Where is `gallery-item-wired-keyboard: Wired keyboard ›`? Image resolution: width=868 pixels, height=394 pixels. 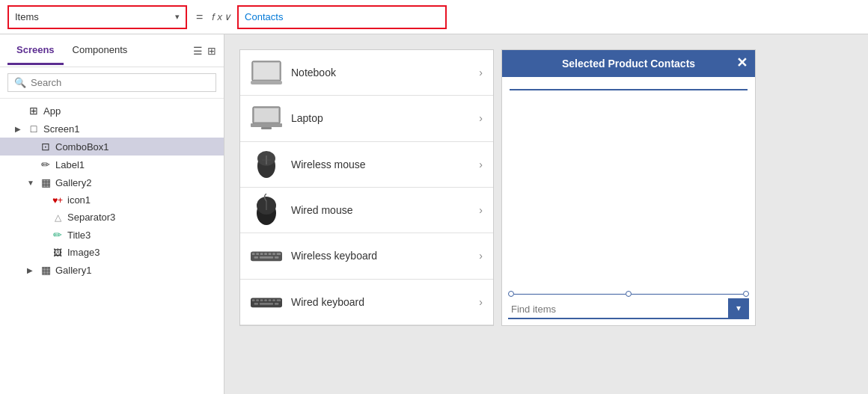
gallery-item-wired-keyboard: Wired keyboard › is located at coordinates (367, 302).